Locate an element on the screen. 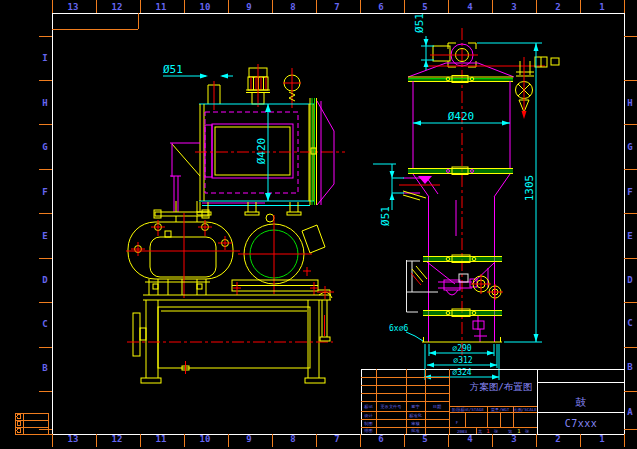  rev-header-sign: 签字 is located at coordinates (416, 406).